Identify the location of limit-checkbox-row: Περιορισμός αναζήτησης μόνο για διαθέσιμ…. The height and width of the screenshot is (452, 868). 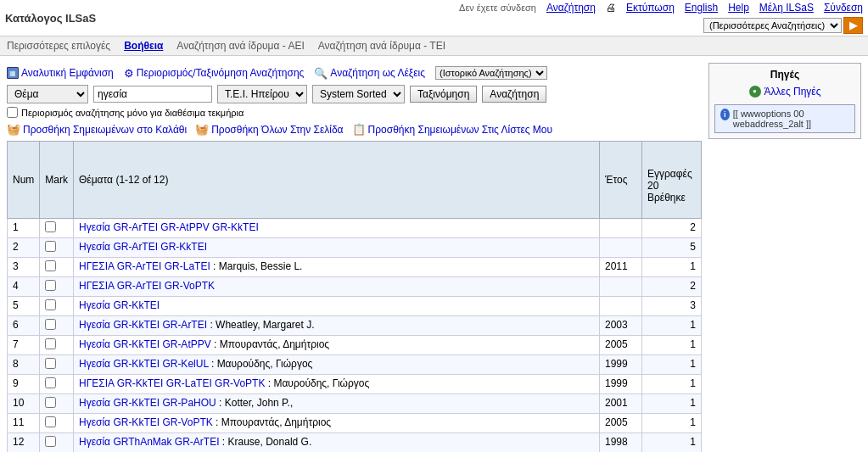
(355, 112).